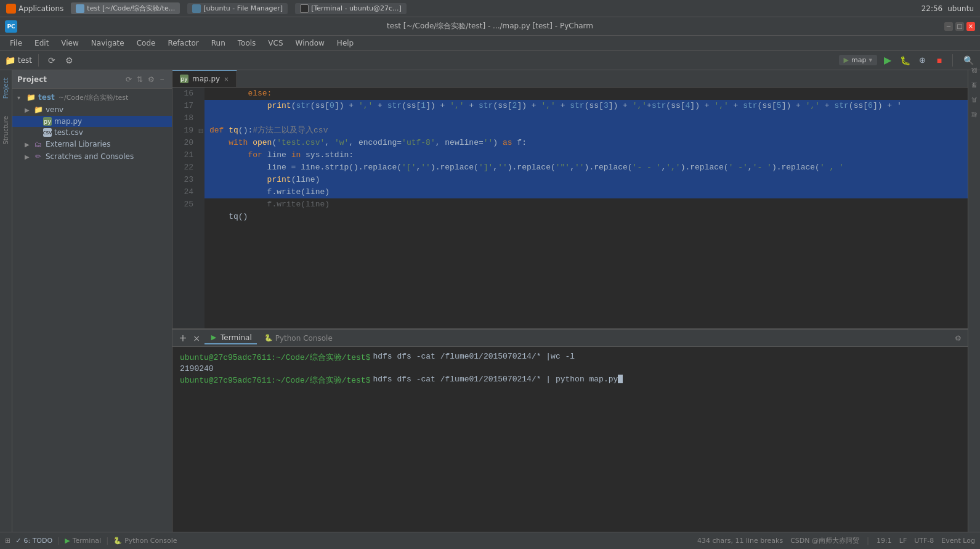 The width and height of the screenshot is (980, 549). I want to click on menu-tools: Tools, so click(247, 43).